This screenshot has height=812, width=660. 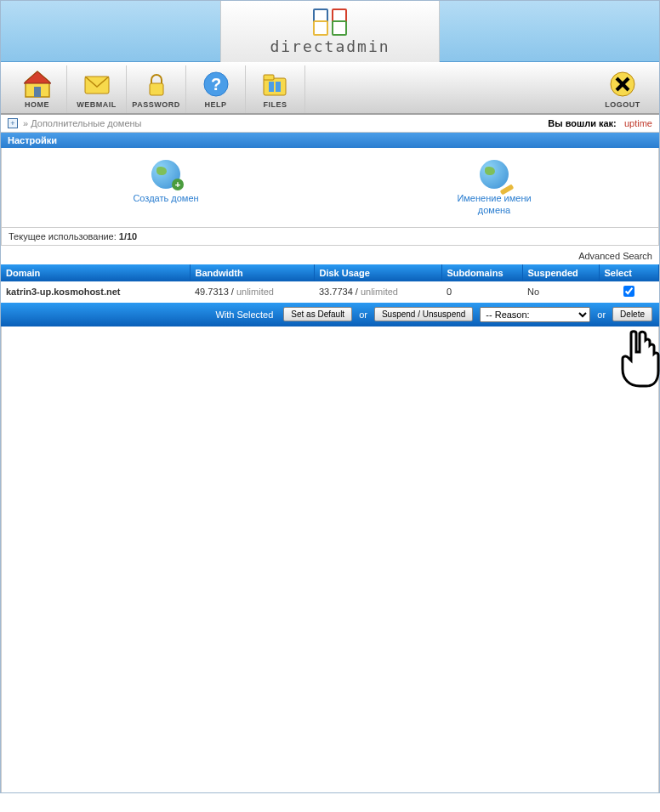 I want to click on help-icon: ?, so click(x=216, y=84).